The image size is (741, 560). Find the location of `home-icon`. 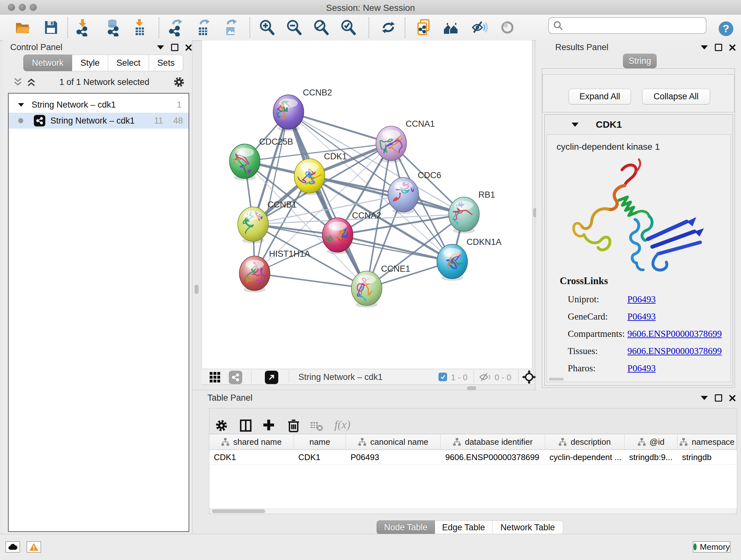

home-icon is located at coordinates (451, 27).